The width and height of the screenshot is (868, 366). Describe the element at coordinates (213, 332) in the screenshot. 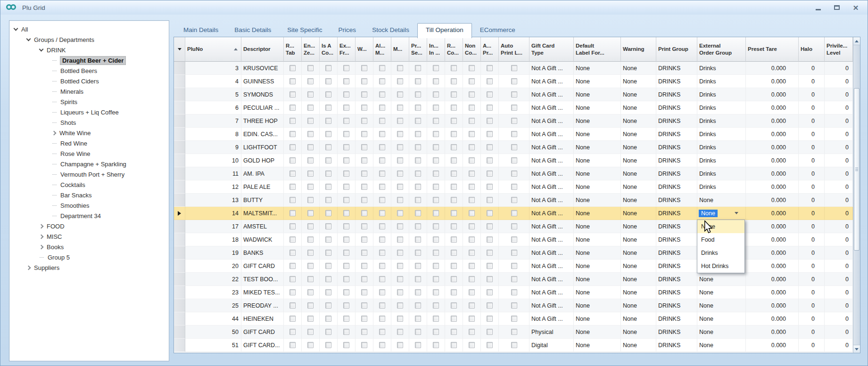

I see `cell-plu: 50` at that location.